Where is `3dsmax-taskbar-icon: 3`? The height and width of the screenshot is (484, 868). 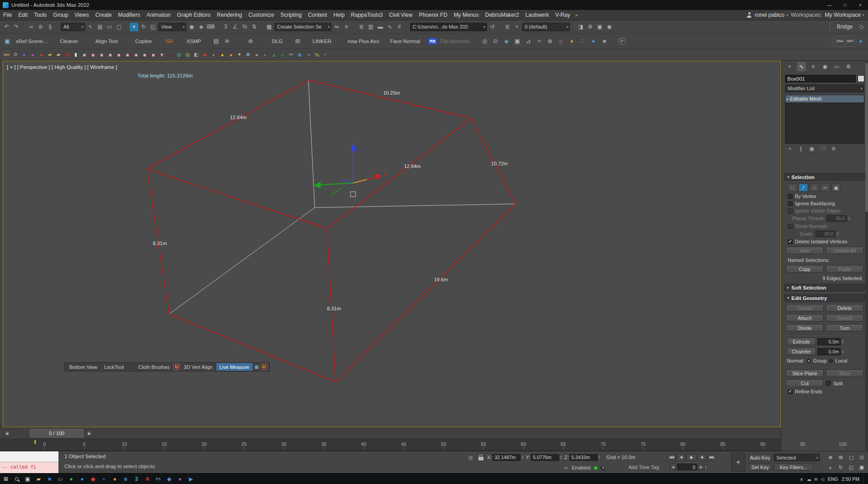
3dsmax-taskbar-icon: 3 is located at coordinates (137, 479).